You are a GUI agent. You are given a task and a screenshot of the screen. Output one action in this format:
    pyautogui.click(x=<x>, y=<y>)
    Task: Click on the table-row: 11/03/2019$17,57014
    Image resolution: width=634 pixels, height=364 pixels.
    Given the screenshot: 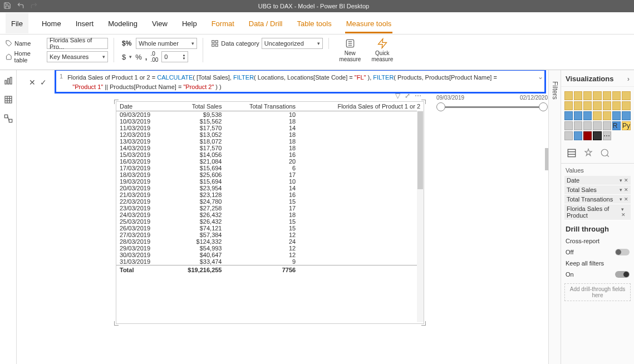 What is the action you would take?
    pyautogui.click(x=270, y=128)
    